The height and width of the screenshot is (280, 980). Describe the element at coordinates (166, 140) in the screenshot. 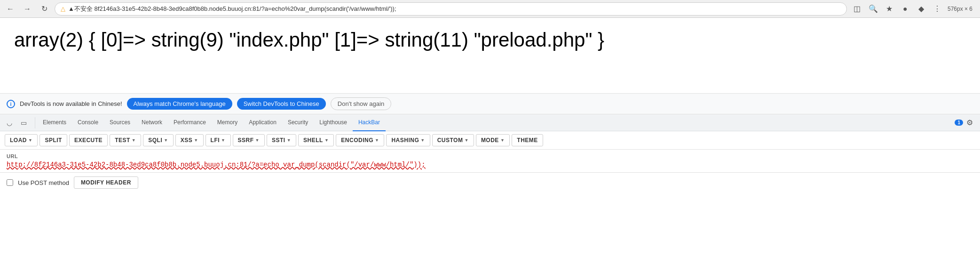

I see `sqli-dropdown-arrow: ▼` at that location.